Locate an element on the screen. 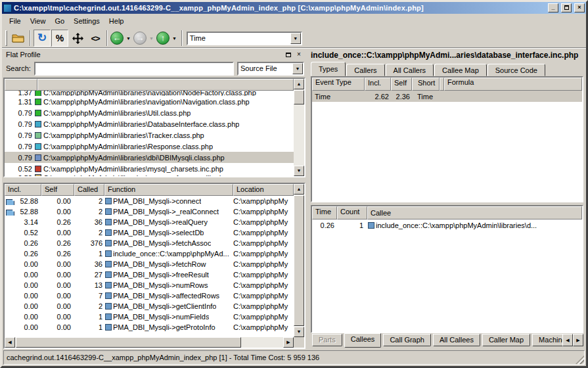 This screenshot has width=588, height=368. dock-float-button is located at coordinates (288, 55).